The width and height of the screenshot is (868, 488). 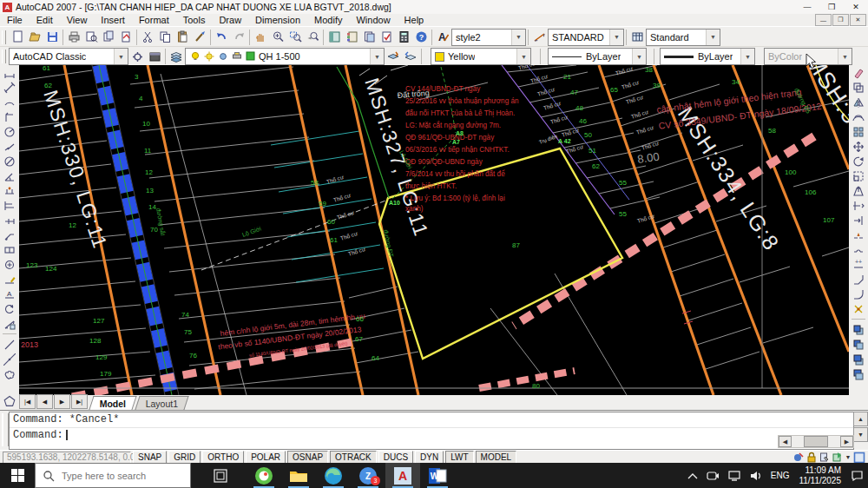 What do you see at coordinates (819, 476) in the screenshot?
I see `taskbar-clock: 11:09 AM 11/11/2025` at bounding box center [819, 476].